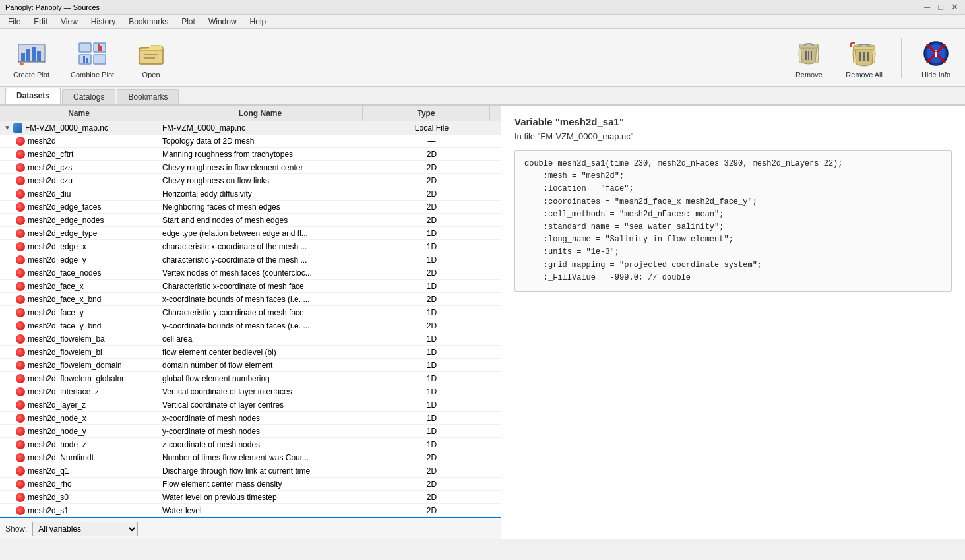  Describe the element at coordinates (251, 339) in the screenshot. I see `table-row: mesh2d_flowelem_ba cell area 1D` at that location.